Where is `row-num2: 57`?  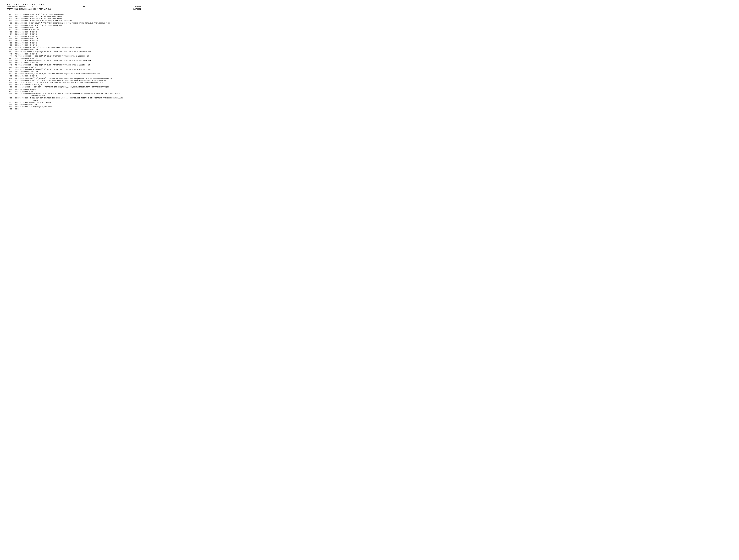 row-num2: 57 is located at coordinates (15, 25).